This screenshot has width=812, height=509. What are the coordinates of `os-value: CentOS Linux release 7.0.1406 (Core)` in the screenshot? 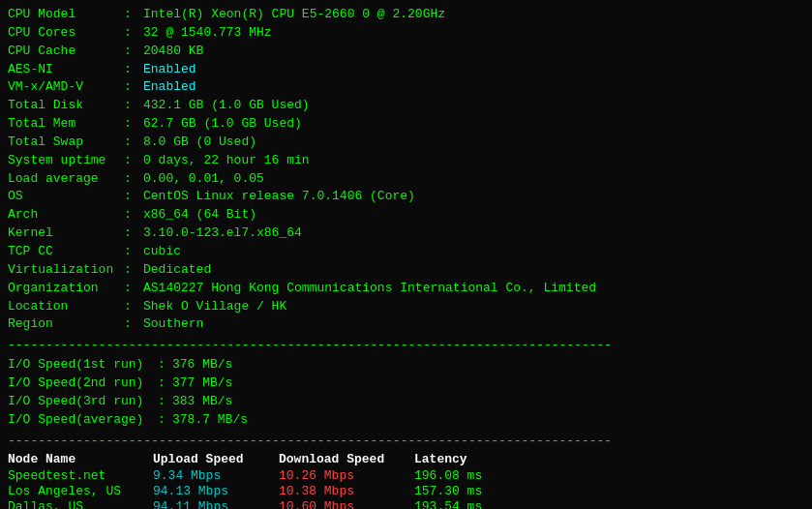 It's located at (279, 197).